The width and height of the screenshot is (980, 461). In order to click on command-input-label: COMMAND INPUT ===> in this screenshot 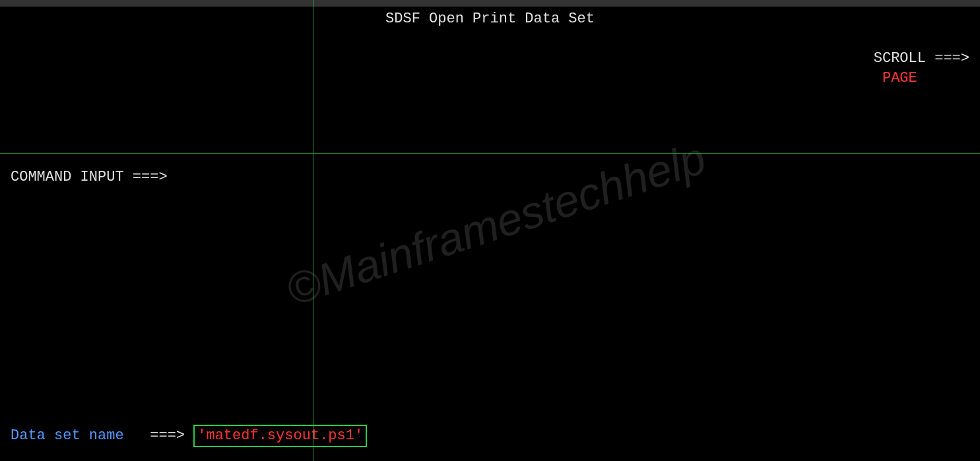, I will do `click(89, 177)`.